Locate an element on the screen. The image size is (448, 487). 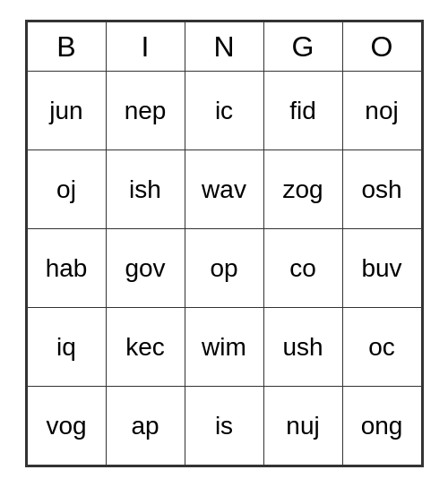
header-col-o: O is located at coordinates (382, 47).